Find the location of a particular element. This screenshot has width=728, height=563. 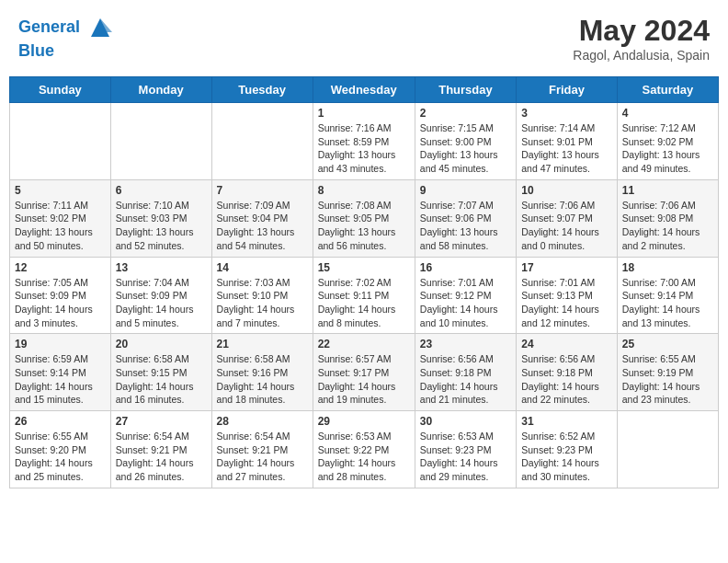

day-number: 11 is located at coordinates (667, 190).